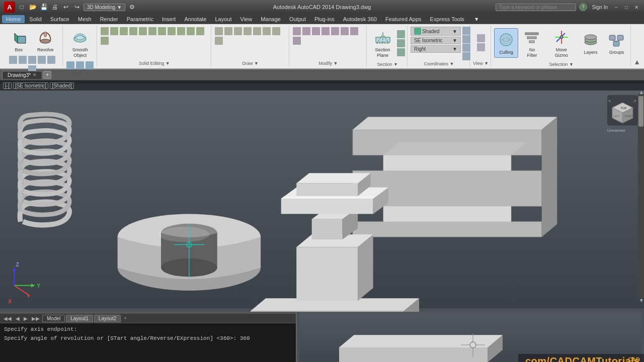  I want to click on menu-parametric: Parametric, so click(140, 19).